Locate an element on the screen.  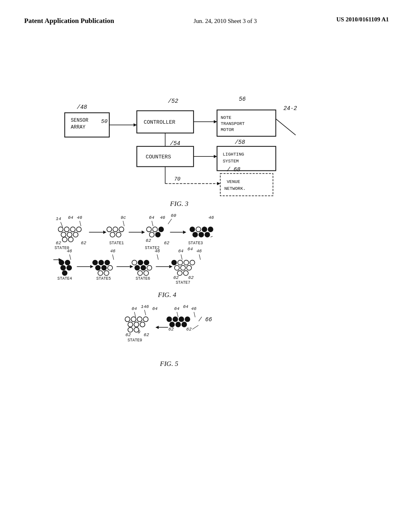
svg-text: CONTROLLER is located at coordinates (159, 123).